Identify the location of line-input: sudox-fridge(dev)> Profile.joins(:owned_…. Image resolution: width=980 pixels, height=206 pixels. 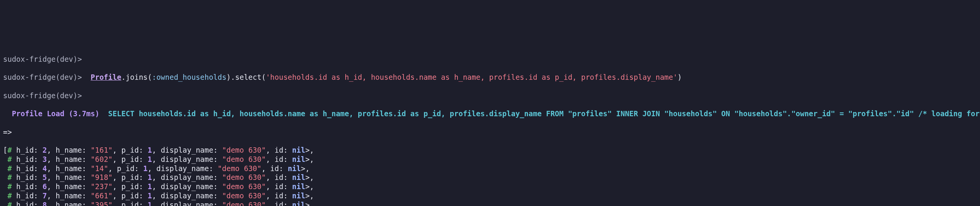
(490, 77).